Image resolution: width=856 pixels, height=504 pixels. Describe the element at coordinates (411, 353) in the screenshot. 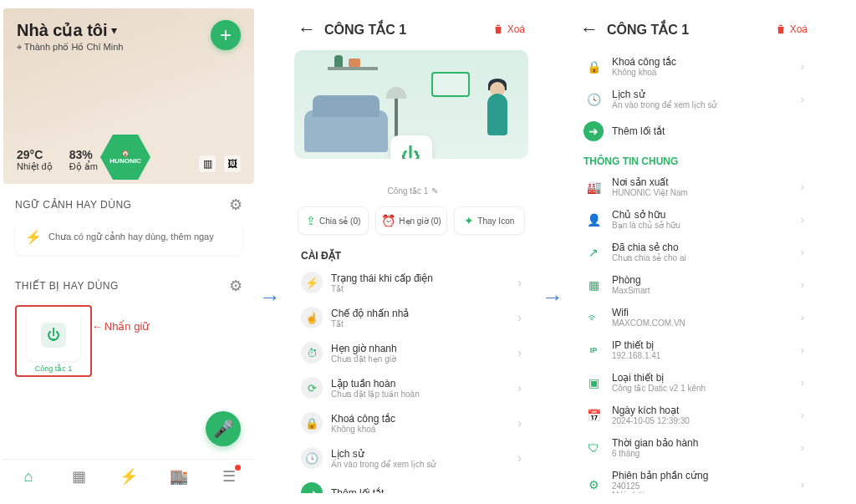

I see `setting-quick-timer: ⏱Hẹn giờ nhanhChưa đặt hẹn giờ›` at that location.